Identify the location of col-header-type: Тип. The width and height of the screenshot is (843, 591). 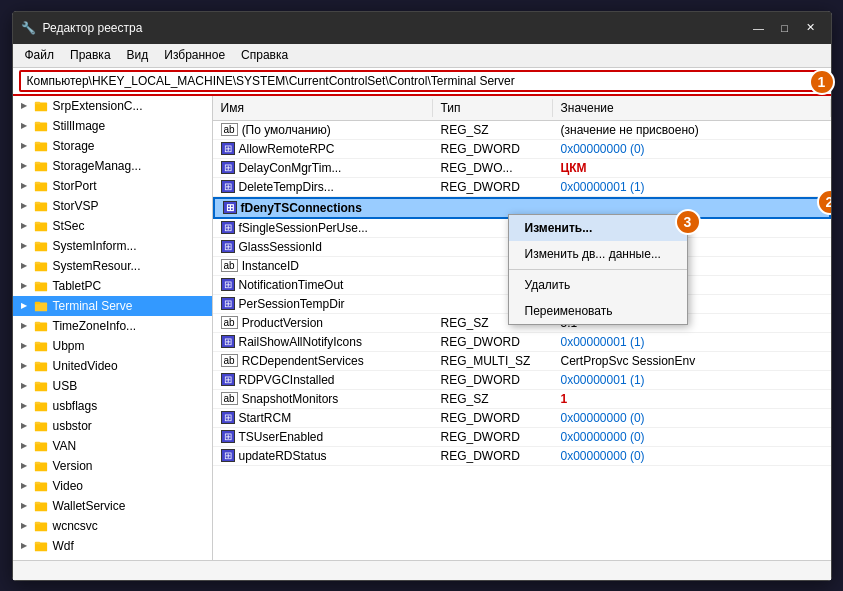
(493, 108).